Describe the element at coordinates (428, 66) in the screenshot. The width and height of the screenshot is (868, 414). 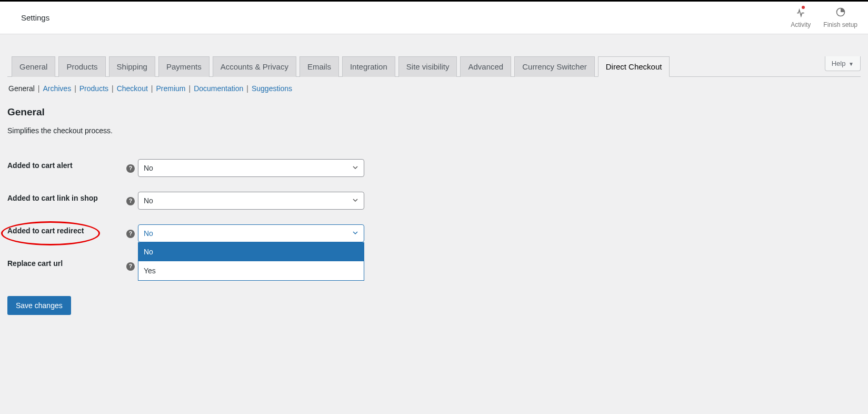
I see `nav-tab-site-visibility: Site visibility` at that location.